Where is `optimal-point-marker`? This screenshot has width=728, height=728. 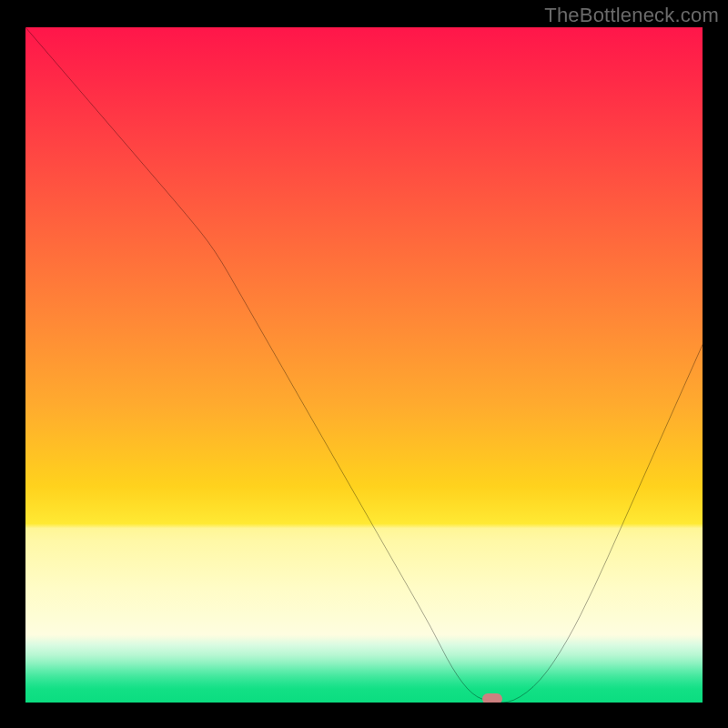 optimal-point-marker is located at coordinates (492, 698).